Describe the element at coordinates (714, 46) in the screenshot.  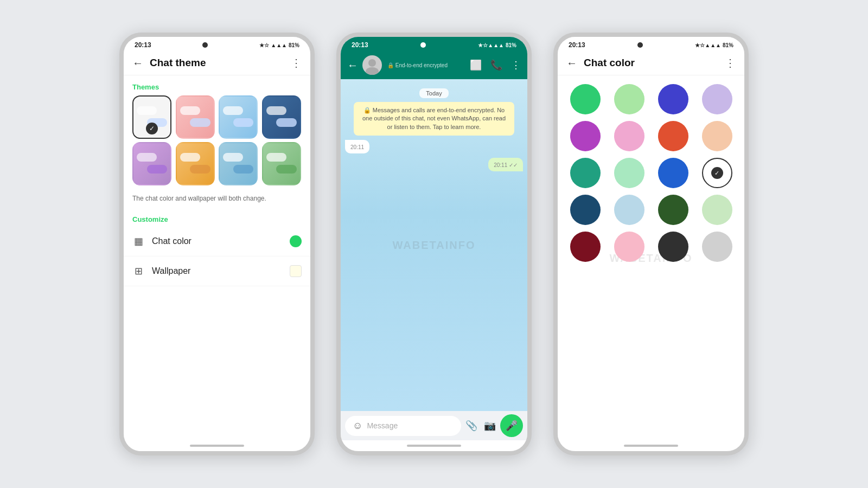
I see `status-icons-3: ★☆▲▲▲ 81%` at that location.